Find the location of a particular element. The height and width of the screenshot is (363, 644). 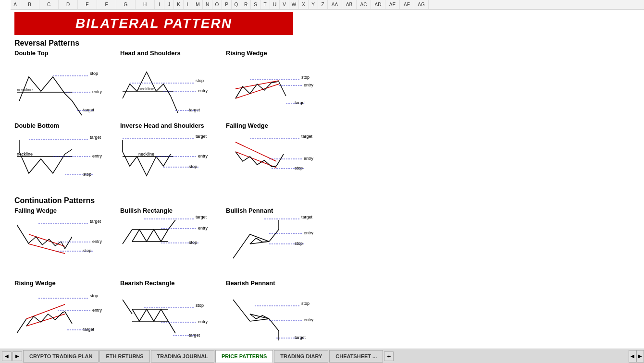

rising-wedge-rev-diagram: stop entry target is located at coordinates (274, 89).